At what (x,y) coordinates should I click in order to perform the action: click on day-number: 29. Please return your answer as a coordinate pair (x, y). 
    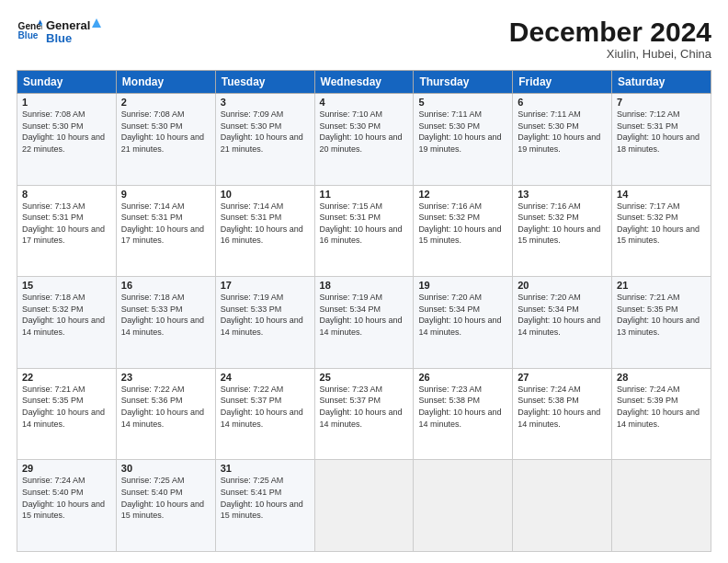
    Looking at the image, I should click on (66, 468).